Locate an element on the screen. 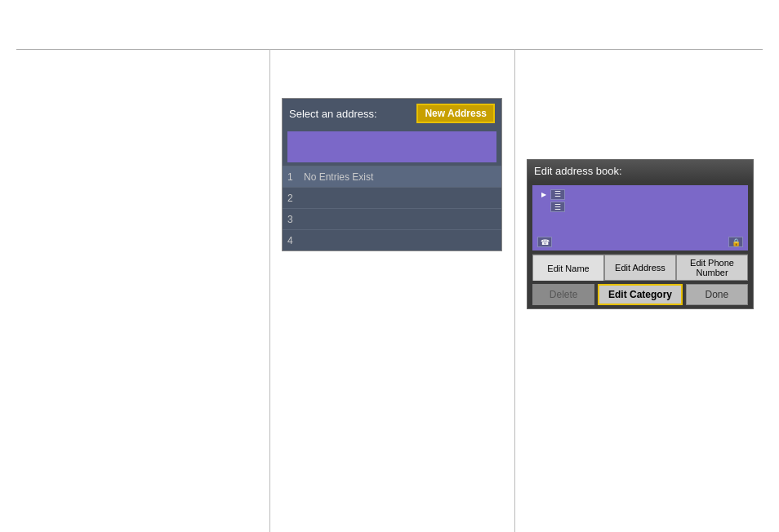 The image size is (779, 532). delete-button: Delete is located at coordinates (563, 295).